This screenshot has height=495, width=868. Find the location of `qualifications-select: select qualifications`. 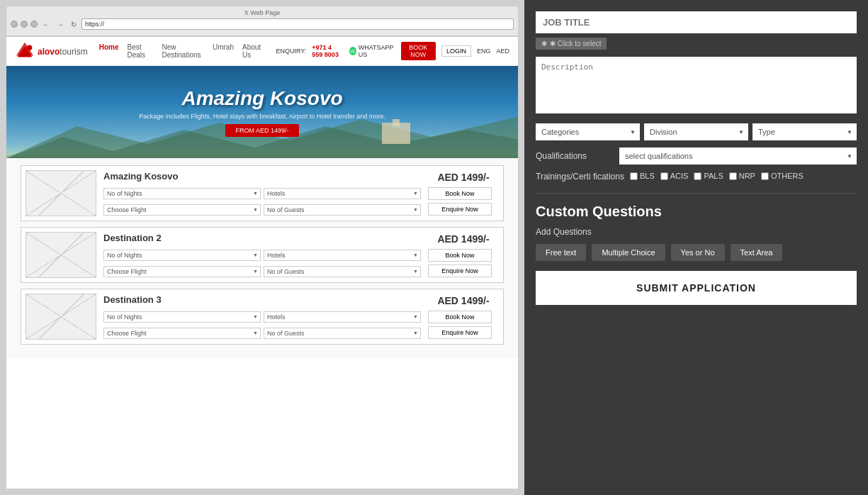

qualifications-select: select qualifications is located at coordinates (738, 156).